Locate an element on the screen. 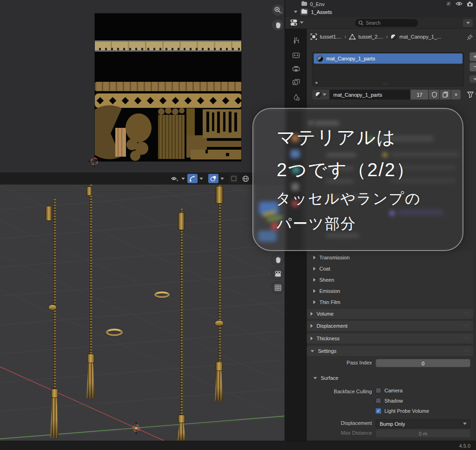 Image resolution: width=476 pixels, height=450 pixels. editor-type-button is located at coordinates (297, 22).